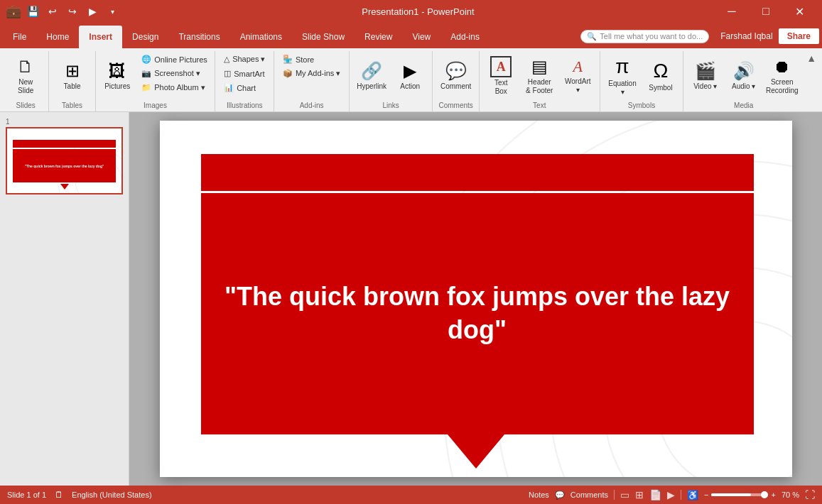 This screenshot has width=822, height=504. What do you see at coordinates (418, 11) in the screenshot?
I see `window-title: Presentation1 - PowerPoint` at bounding box center [418, 11].